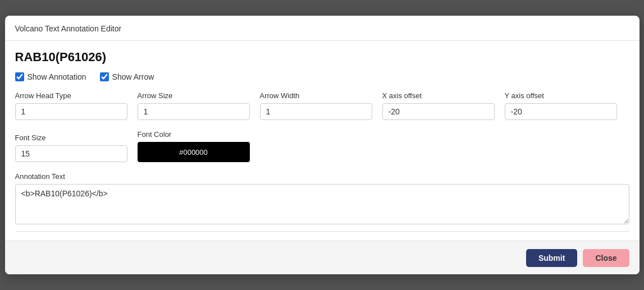  Describe the element at coordinates (322, 176) in the screenshot. I see `annotation-text-label: Annotation Text` at that location.